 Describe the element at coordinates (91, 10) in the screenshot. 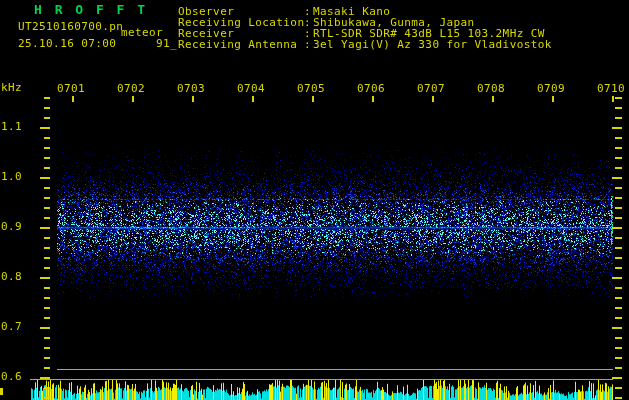

I see `app-title: H R O F F T` at that location.